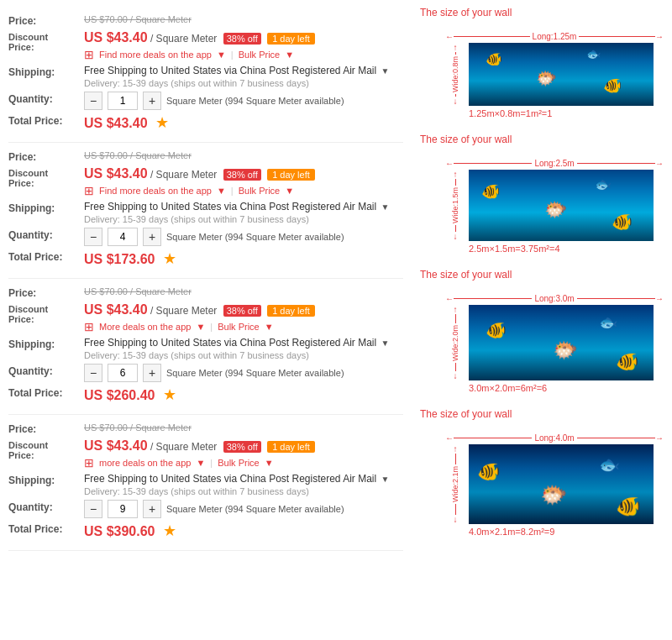  I want to click on dim-formula-1: 1.25m×0.8m=1m²=1, so click(566, 113).